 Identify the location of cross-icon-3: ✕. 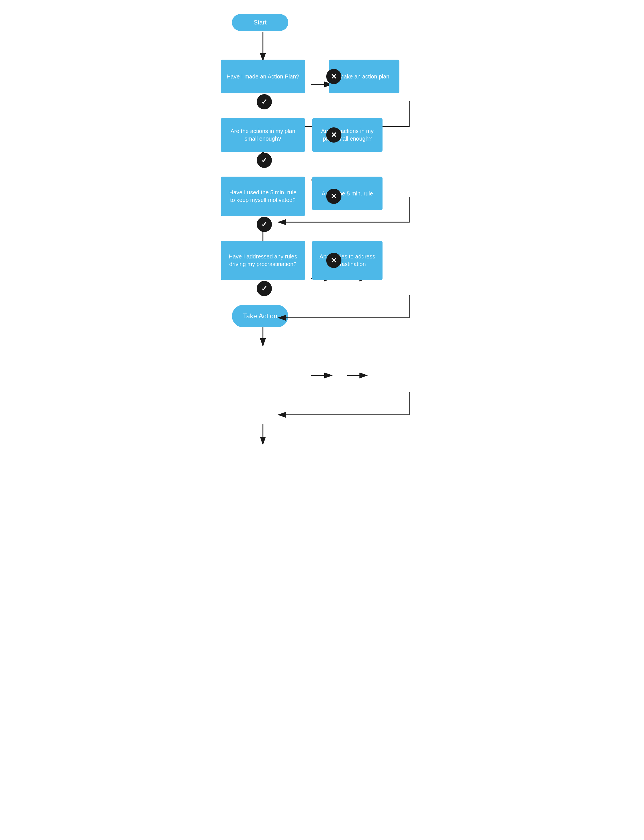
(334, 196).